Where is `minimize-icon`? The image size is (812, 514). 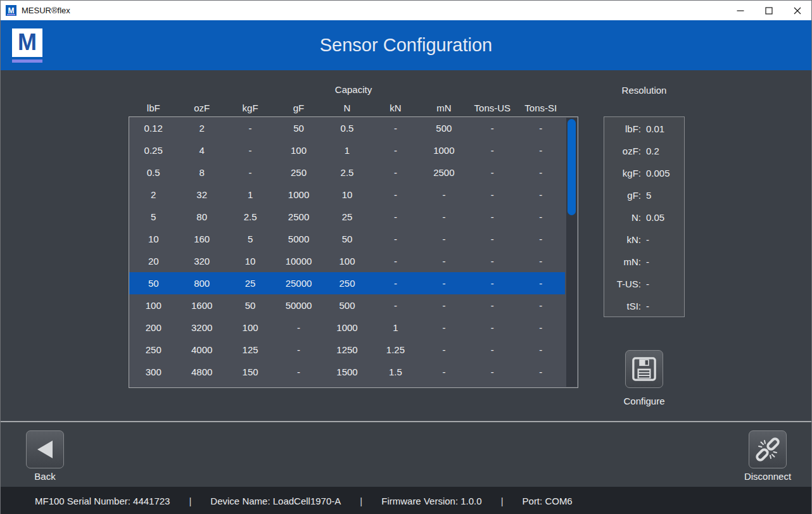 minimize-icon is located at coordinates (740, 11).